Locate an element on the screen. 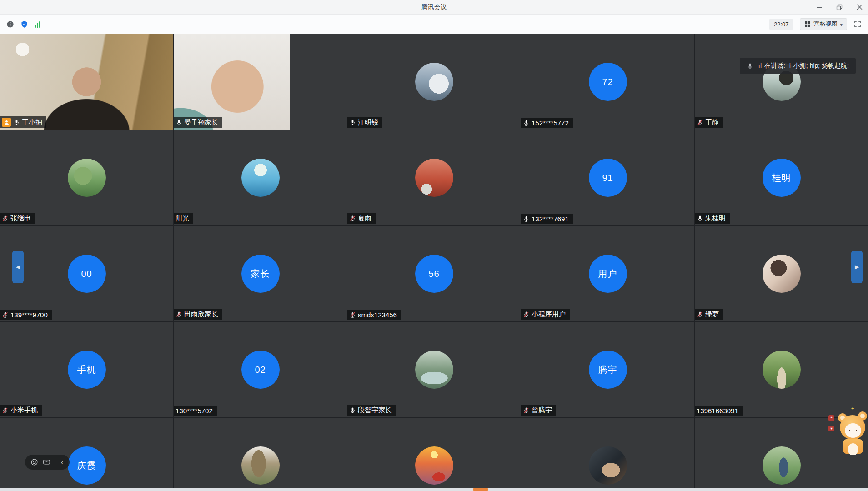 This screenshot has width=868, height=491. taskbar-highlight is located at coordinates (481, 489).